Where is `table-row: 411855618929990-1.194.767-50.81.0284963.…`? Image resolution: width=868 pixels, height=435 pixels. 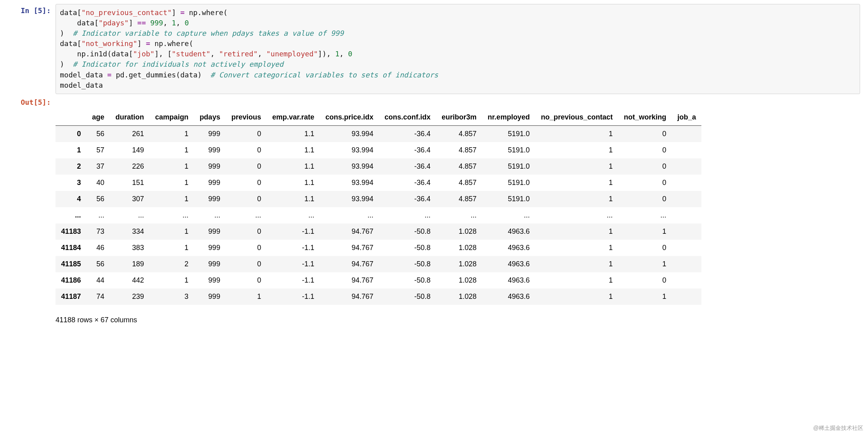 table-row: 411855618929990-1.194.767-50.81.0284963.… is located at coordinates (378, 264).